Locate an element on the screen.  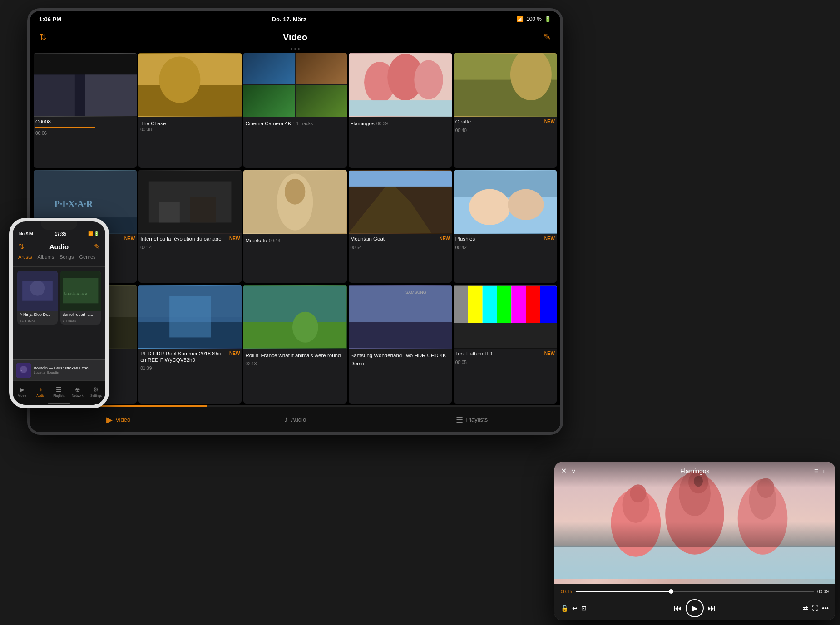
thumb-mountain is located at coordinates (400, 202).